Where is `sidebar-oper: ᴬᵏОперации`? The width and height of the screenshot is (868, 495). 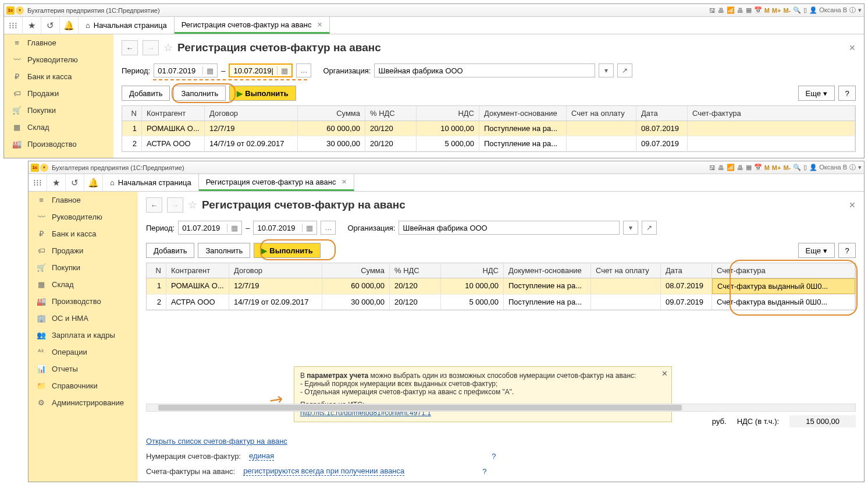
sidebar-oper: ᴬᵏОперации is located at coordinates (83, 352).